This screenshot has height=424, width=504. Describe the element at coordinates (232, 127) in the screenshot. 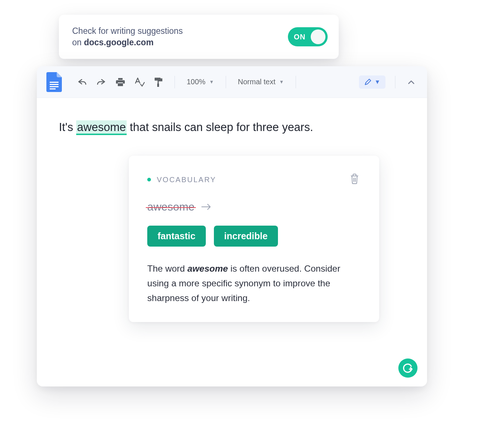

I see `document-sentence: It's awesome that snails can sleep for t…` at that location.